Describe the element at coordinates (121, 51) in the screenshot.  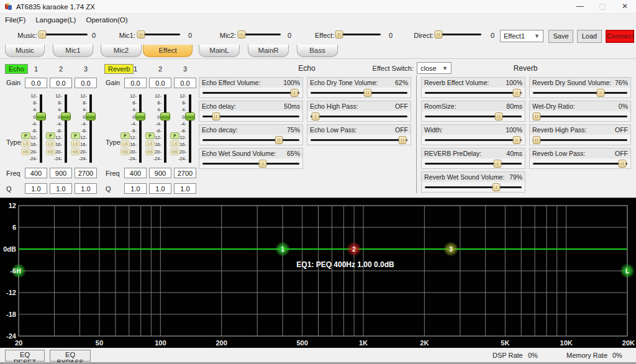
I see `tab-mic2: Mic2` at that location.